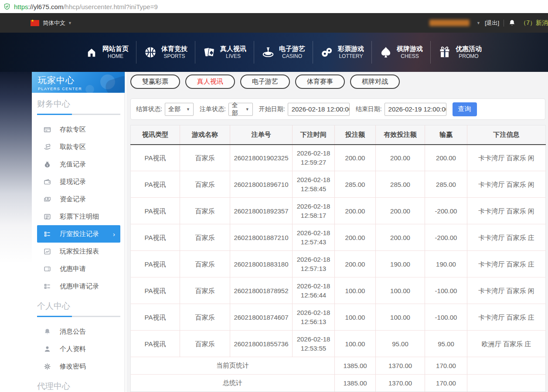 The width and height of the screenshot is (548, 392). I want to click on nav-label-zh: 优惠活动, so click(469, 49).